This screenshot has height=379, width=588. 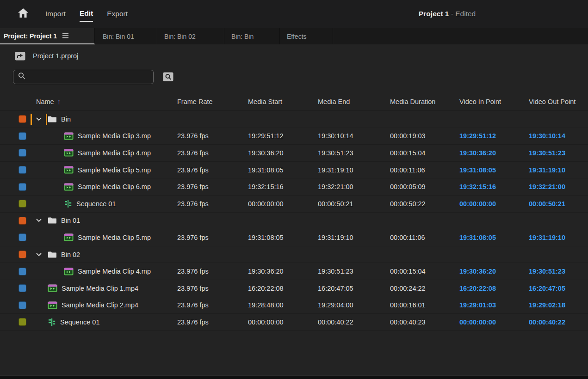 What do you see at coordinates (294, 204) in the screenshot?
I see `sequence-row: Sequence 0123.976 fps00:00:00:0000:00:50…` at bounding box center [294, 204].